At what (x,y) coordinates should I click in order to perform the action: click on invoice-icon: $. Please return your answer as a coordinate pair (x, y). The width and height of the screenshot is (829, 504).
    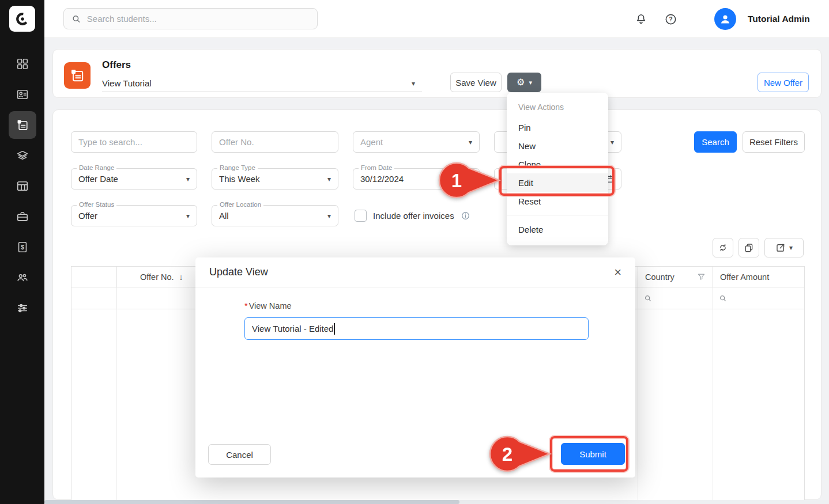
    Looking at the image, I should click on (22, 247).